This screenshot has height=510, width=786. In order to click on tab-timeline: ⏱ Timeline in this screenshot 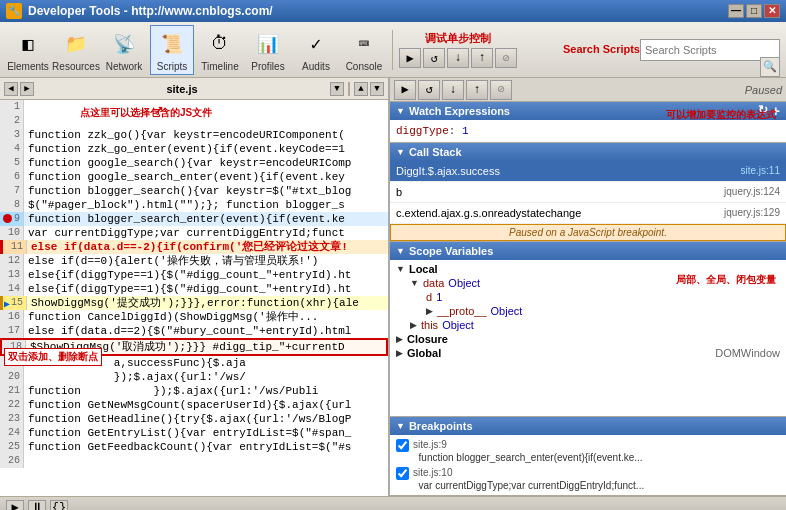, I will do `click(220, 50)`.